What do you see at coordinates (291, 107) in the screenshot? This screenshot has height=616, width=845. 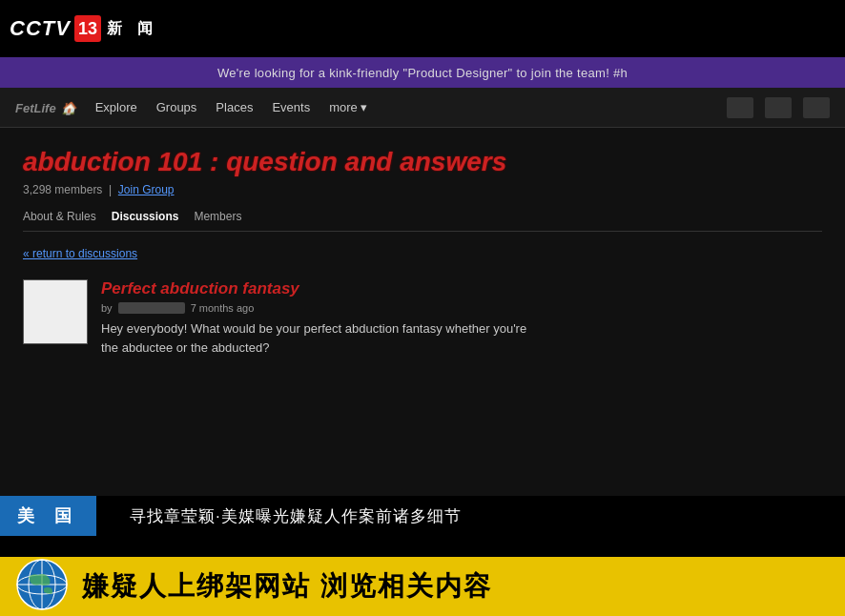 I see `nav-events: Events` at bounding box center [291, 107].